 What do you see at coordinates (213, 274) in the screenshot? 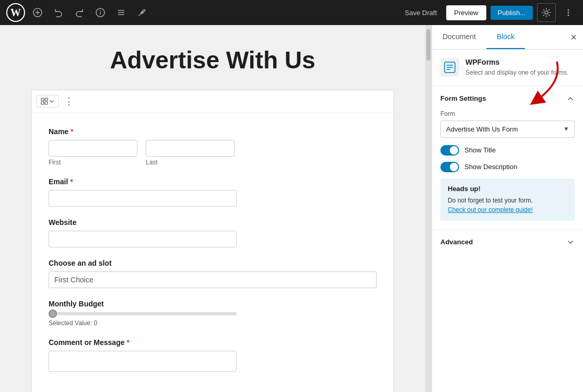
I see `choose-ad-field: Choose an ad slot` at bounding box center [213, 274].